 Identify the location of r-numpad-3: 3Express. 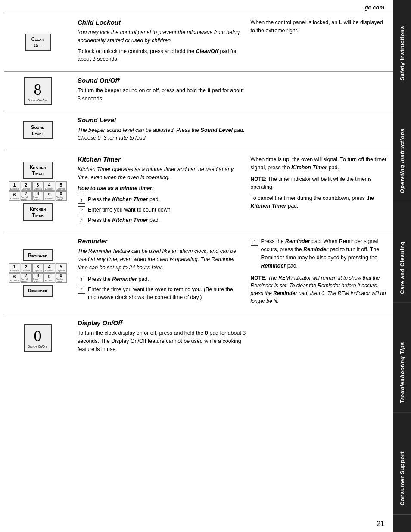
(38, 268).